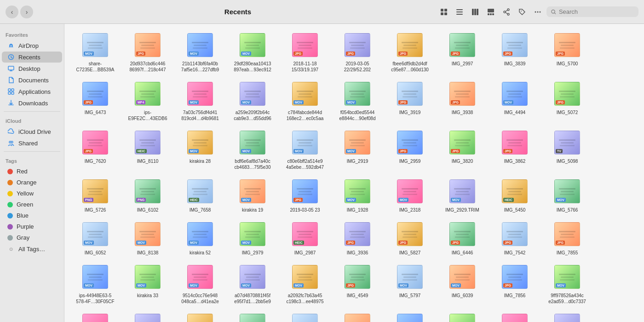 Image resolution: width=644 pixels, height=322 pixels. What do you see at coordinates (357, 316) in the screenshot?
I see `list-item: MOV a45c7c3ffb3f49709ce8c…c191b07` at bounding box center [357, 316].